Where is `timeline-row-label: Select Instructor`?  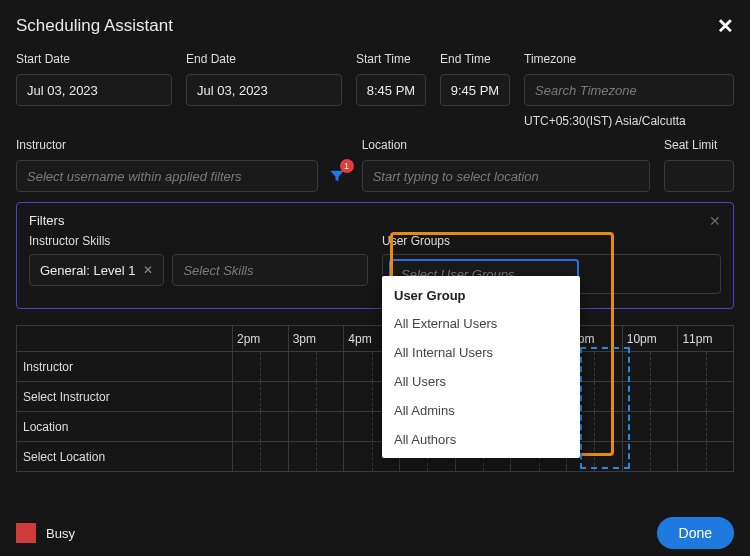
timeline-row-label: Select Instructor is located at coordinates (125, 396).